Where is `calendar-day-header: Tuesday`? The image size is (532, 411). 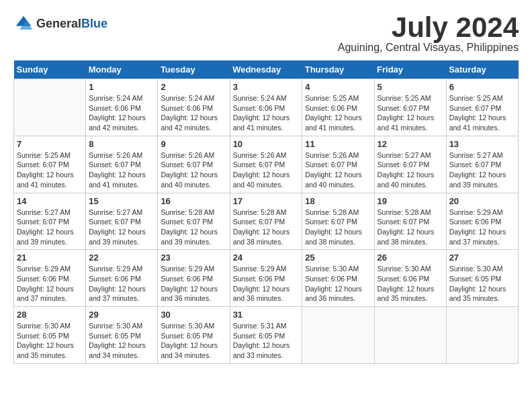 calendar-day-header: Tuesday is located at coordinates (193, 70).